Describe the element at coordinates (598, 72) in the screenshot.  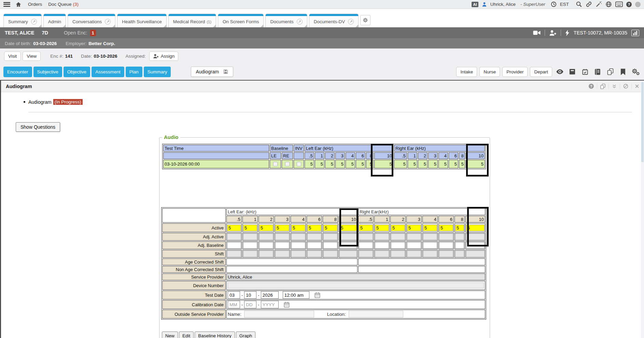
I see `book-icon` at that location.